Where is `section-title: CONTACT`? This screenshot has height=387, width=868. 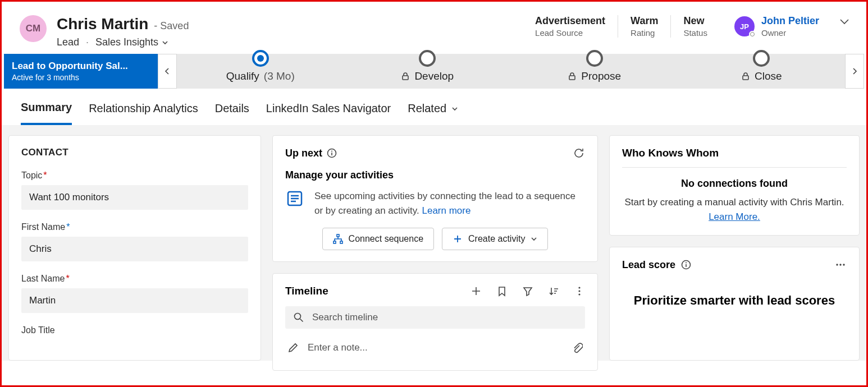
section-title: CONTACT is located at coordinates (135, 153).